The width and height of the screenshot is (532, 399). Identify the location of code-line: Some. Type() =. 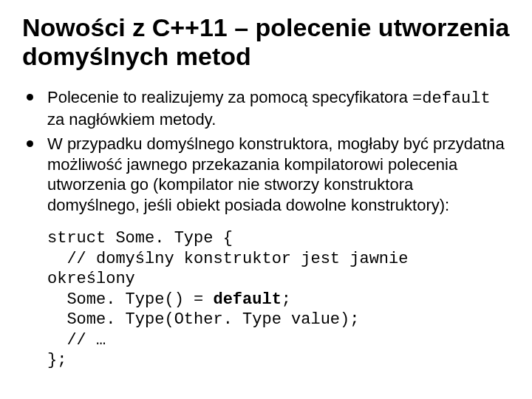
(130, 300).